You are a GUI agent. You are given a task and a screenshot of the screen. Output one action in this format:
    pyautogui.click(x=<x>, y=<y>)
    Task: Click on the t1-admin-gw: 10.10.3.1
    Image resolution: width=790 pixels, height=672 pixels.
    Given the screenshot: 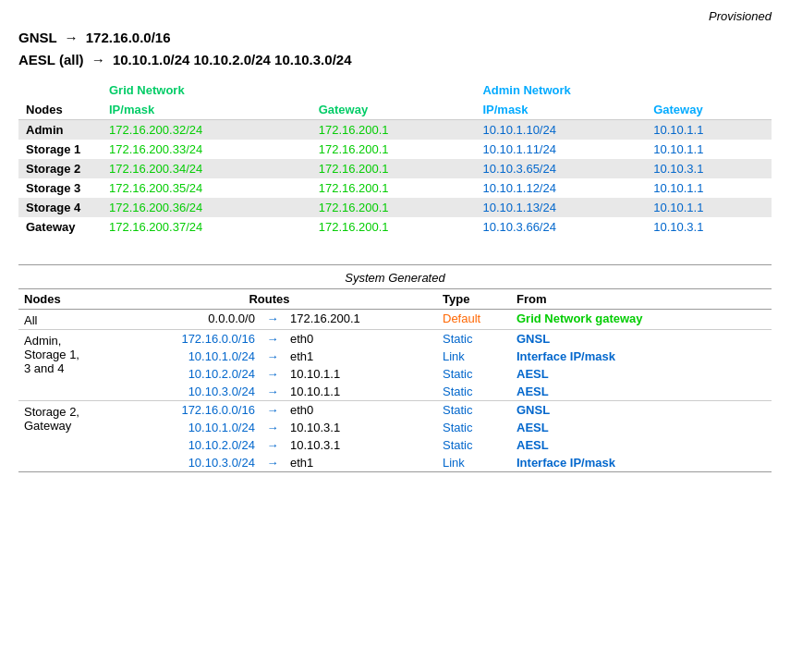 What is the action you would take?
    pyautogui.click(x=709, y=168)
    